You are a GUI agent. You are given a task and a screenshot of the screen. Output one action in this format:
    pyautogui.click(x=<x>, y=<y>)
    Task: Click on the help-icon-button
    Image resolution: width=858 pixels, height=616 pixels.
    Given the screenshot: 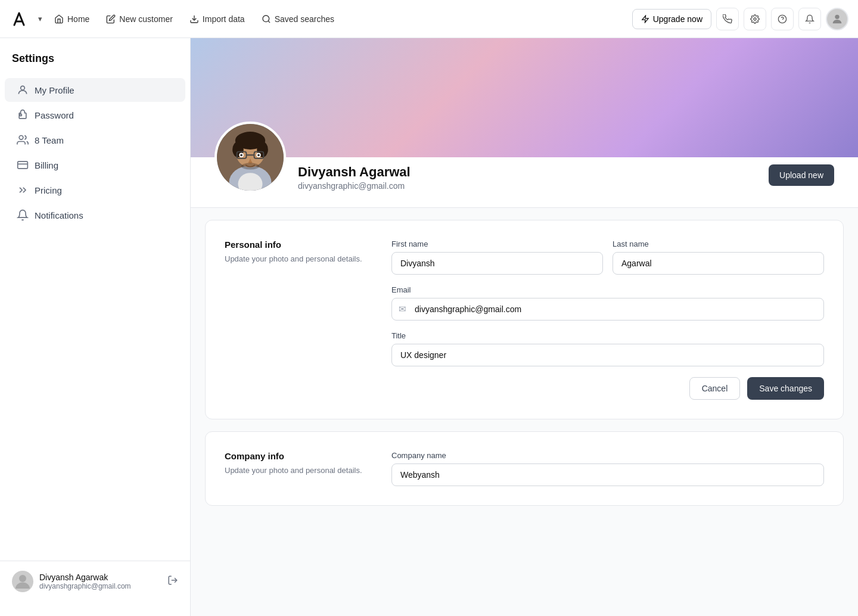 What is the action you would take?
    pyautogui.click(x=782, y=19)
    